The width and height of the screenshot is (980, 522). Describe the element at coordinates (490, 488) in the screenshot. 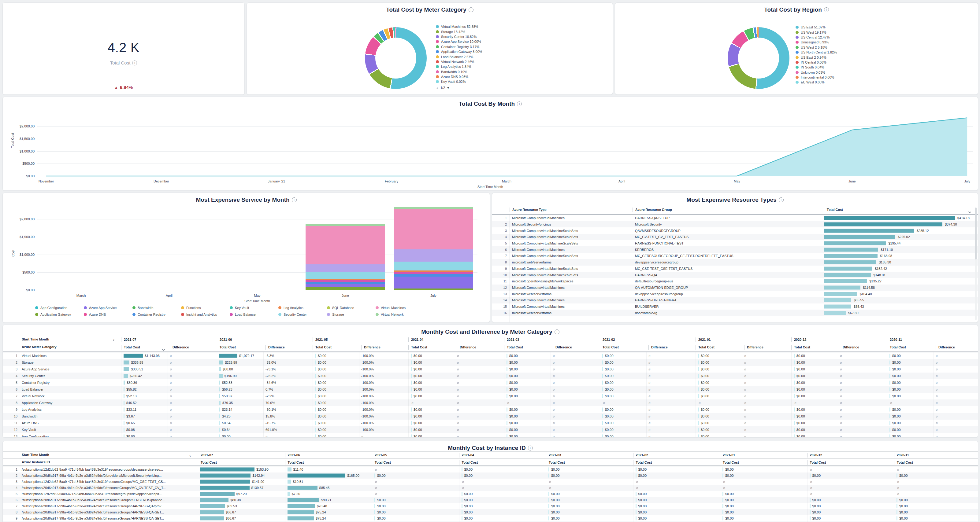

I see `table-row: 4/subscriptions/20d6a917-99fa-4b1b-9b2e-…` at that location.